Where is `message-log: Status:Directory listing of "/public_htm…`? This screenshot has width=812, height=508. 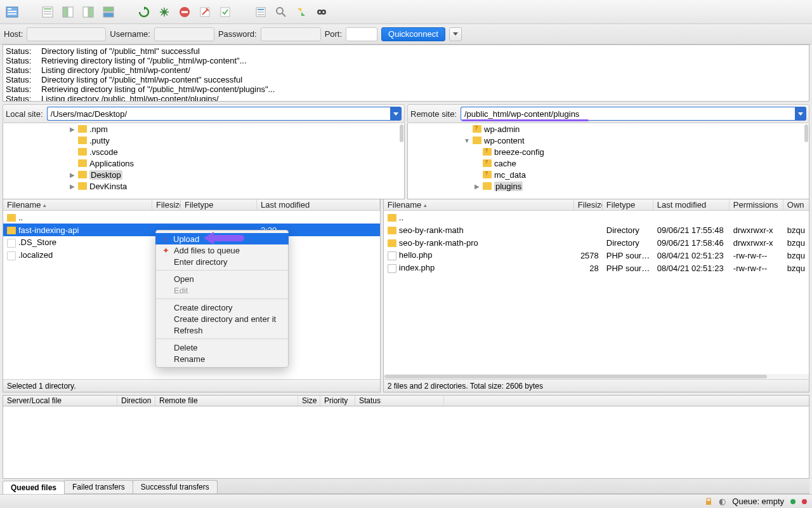
message-log: Status:Directory listing of "/public_htm… is located at coordinates (406, 73).